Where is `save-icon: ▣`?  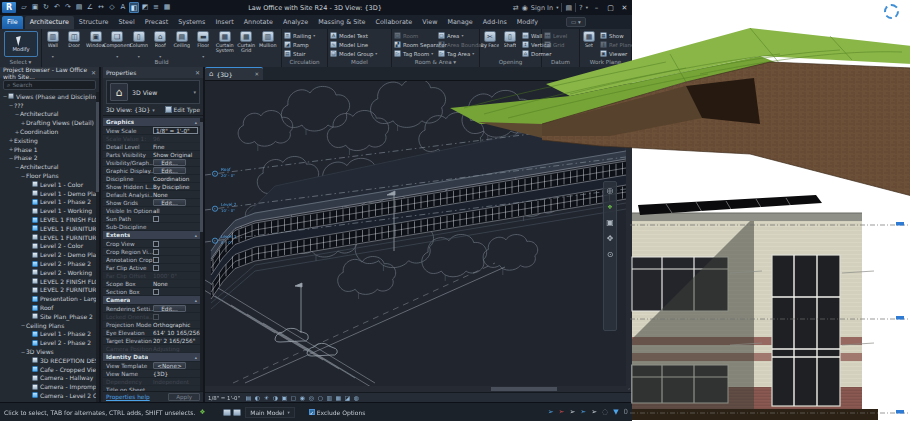 save-icon: ▣ is located at coordinates (35, 8).